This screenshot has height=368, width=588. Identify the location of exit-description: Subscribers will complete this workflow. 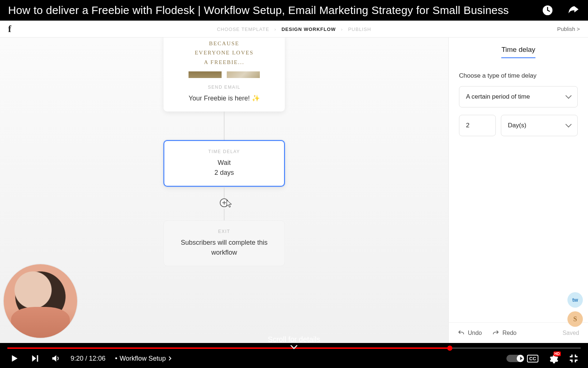
(224, 248).